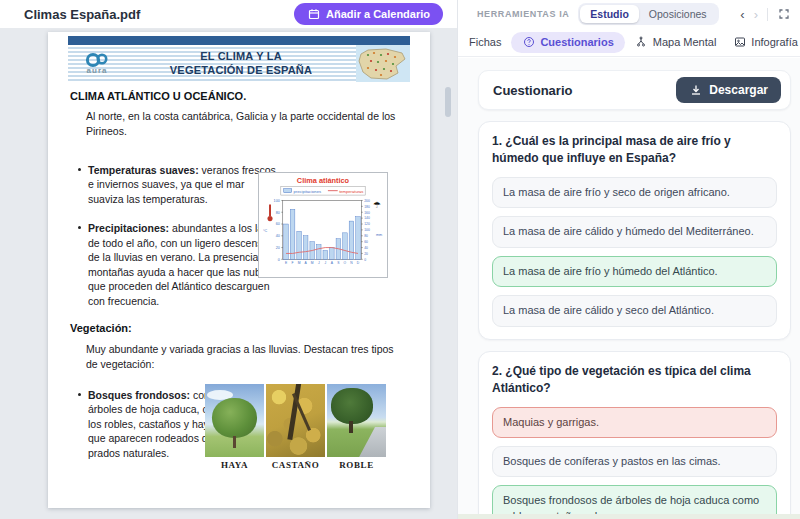 The width and height of the screenshot is (800, 519). I want to click on tree-photos-row: HAYA CASTAÑO ROBLE, so click(296, 427).